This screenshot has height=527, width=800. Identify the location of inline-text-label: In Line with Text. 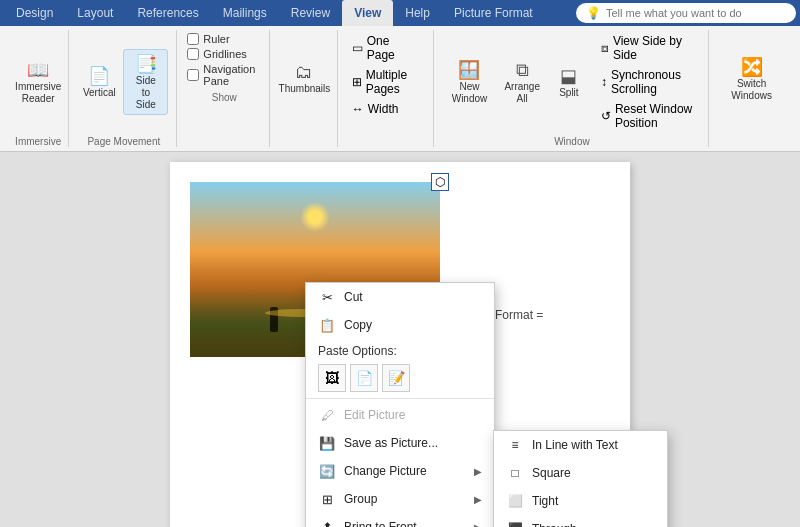
(575, 445).